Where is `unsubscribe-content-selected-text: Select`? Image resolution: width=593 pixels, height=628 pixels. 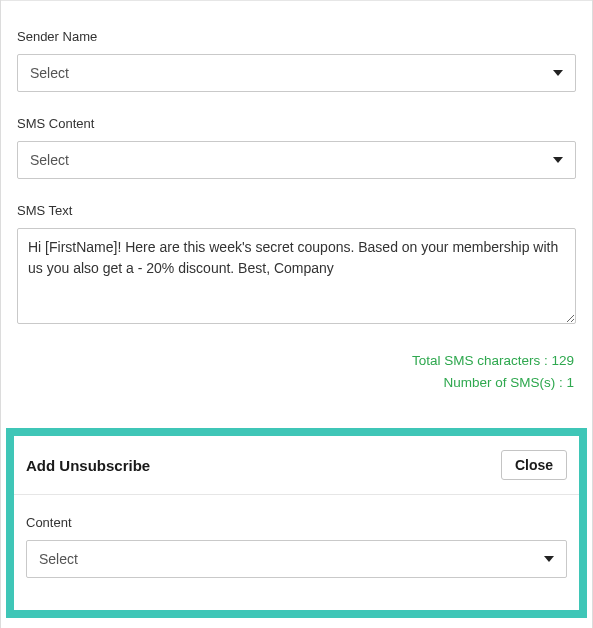 unsubscribe-content-selected-text: Select is located at coordinates (58, 559).